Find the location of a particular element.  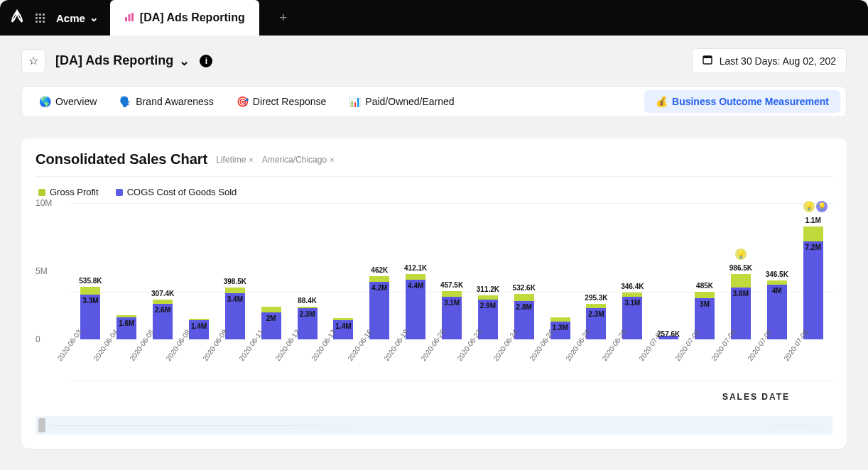

info-icon: i is located at coordinates (206, 61).